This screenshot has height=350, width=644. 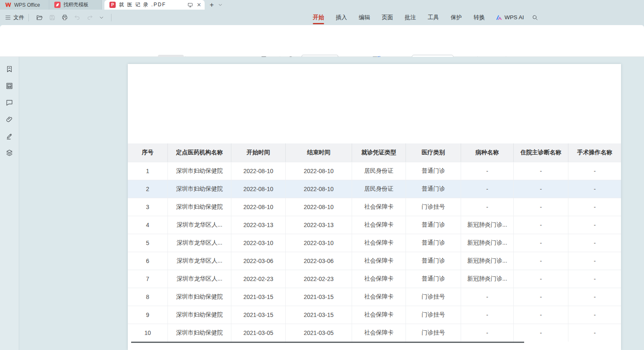 I want to click on attachment-icon, so click(x=9, y=120).